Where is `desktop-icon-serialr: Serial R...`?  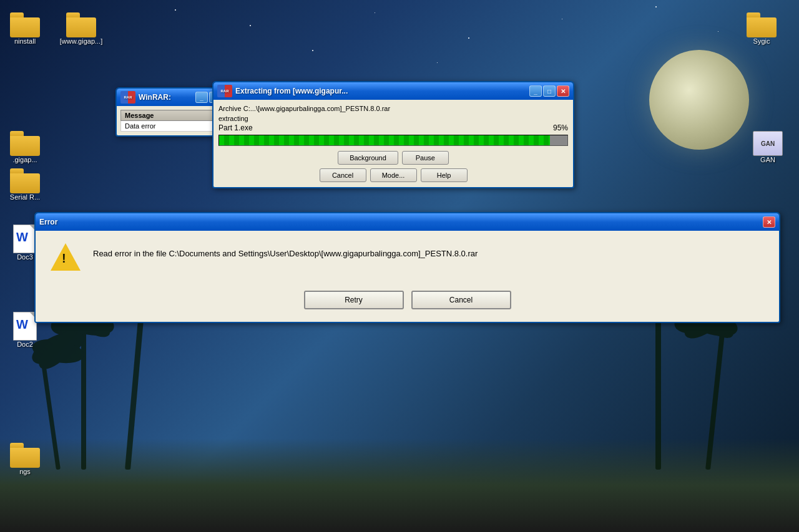
desktop-icon-serialr: Serial R... is located at coordinates (25, 185).